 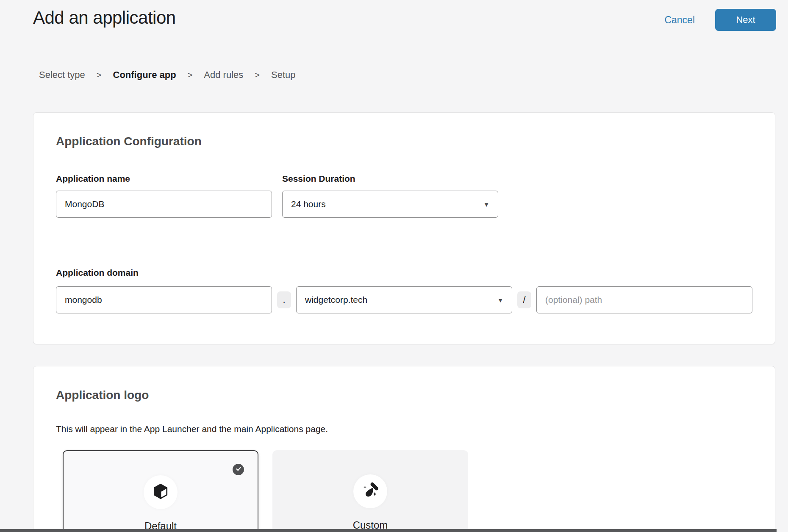 What do you see at coordinates (404, 183) in the screenshot?
I see `name-duration-row: Application name Session Duration 24 hou…` at bounding box center [404, 183].